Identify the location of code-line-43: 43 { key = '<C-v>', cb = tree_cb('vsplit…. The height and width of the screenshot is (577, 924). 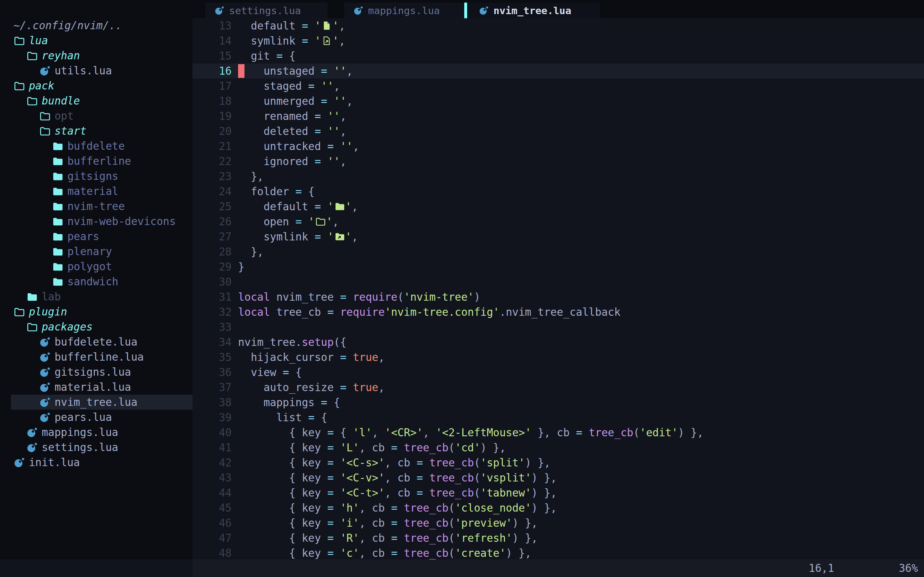
(558, 478).